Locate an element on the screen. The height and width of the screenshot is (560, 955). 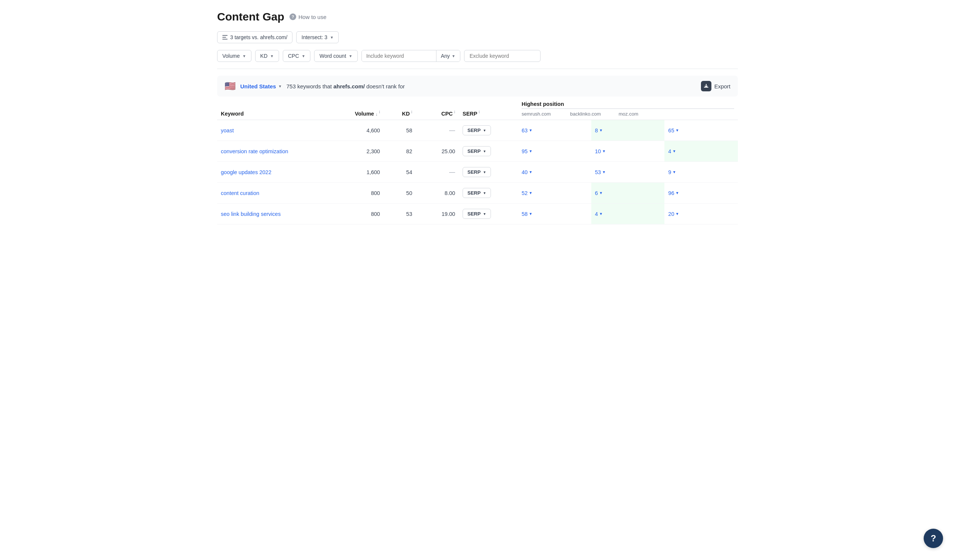
cpc-filter: CPC ▼ is located at coordinates (296, 56).